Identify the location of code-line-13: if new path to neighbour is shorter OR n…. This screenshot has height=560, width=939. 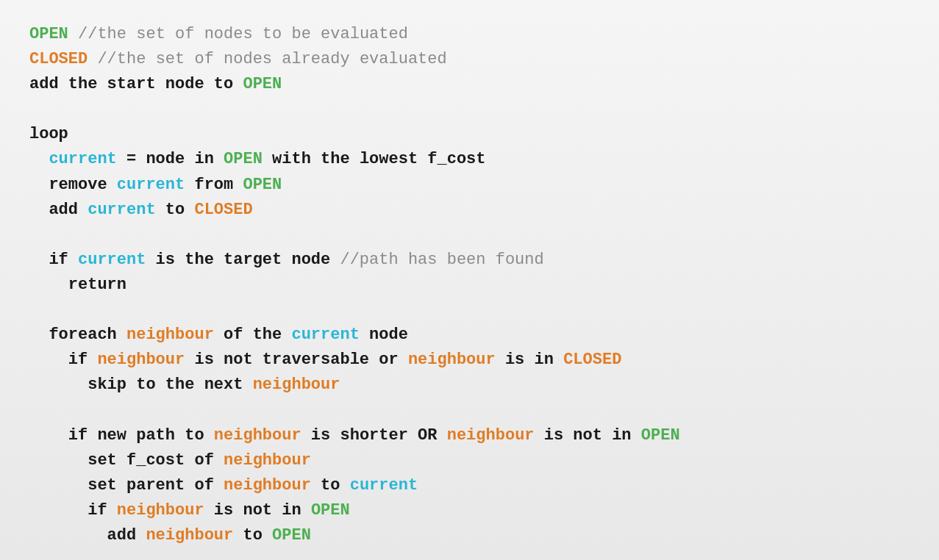
(469, 436).